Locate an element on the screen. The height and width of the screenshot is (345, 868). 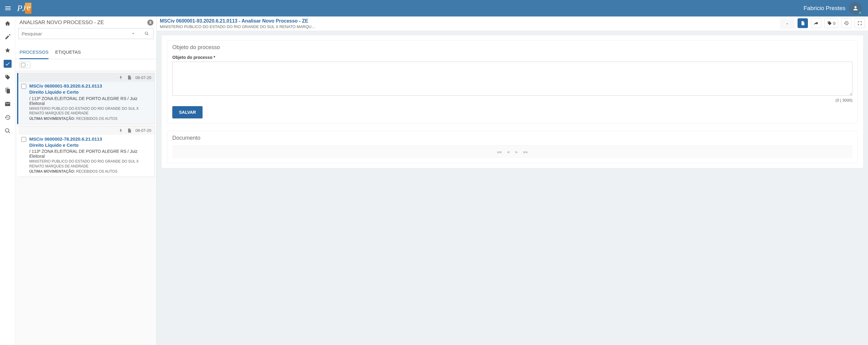
topbar: P J e Fabricio Prestes is located at coordinates (434, 8).